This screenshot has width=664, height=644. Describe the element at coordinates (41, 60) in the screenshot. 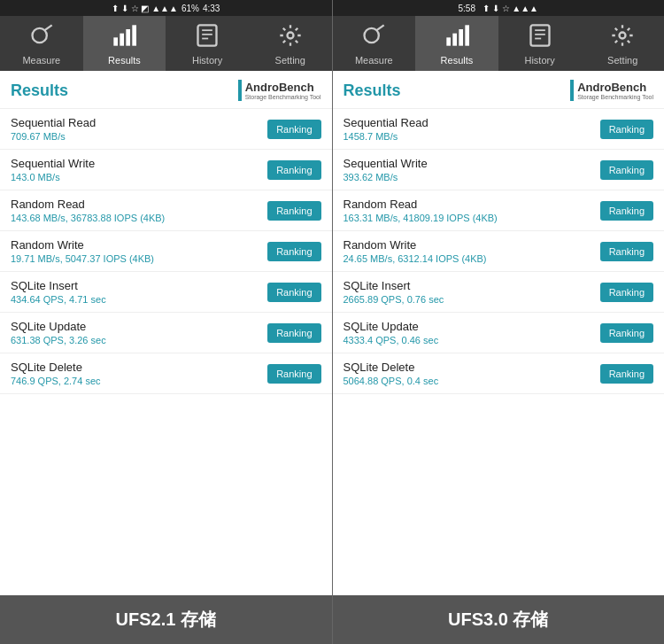

I see `left-nav-measure-label: Measure` at that location.